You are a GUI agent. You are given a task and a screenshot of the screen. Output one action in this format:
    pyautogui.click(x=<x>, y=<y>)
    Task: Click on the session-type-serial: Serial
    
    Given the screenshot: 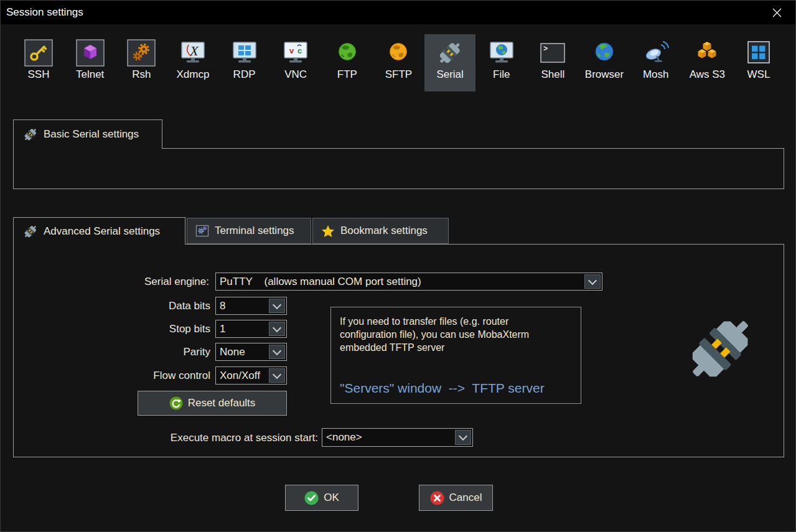 What is the action you would take?
    pyautogui.click(x=450, y=63)
    